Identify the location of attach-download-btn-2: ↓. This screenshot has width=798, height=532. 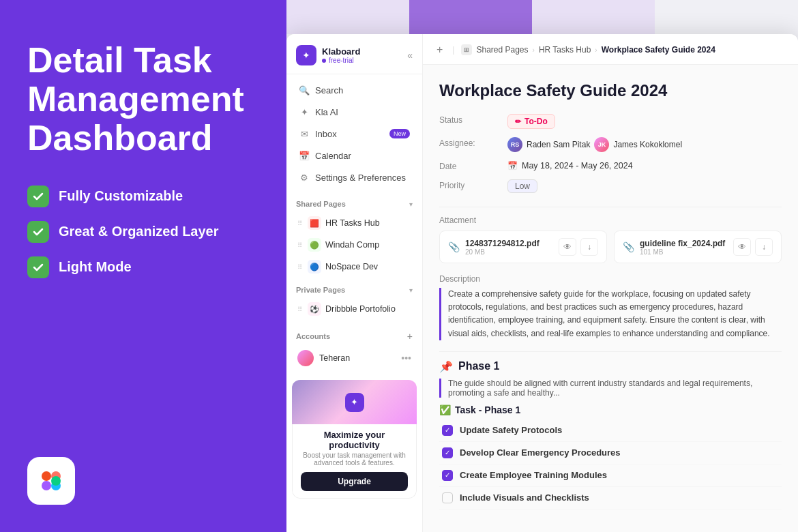
(764, 247).